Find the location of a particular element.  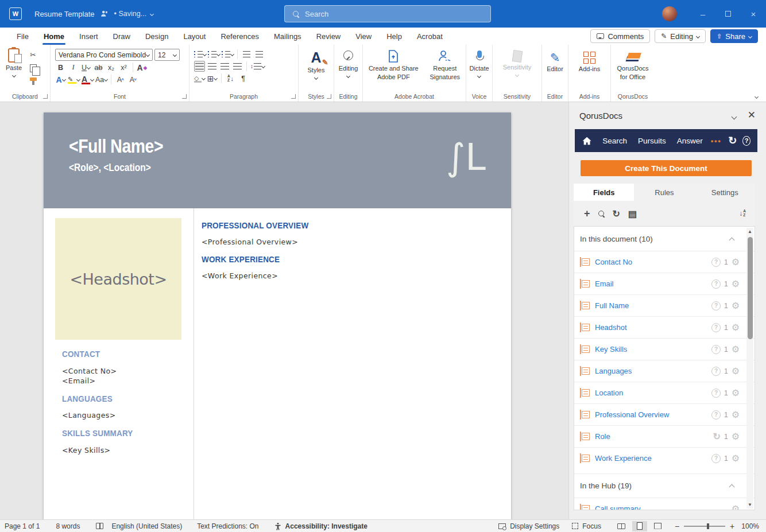

sensitivity-button: Sensitivity is located at coordinates (517, 62).